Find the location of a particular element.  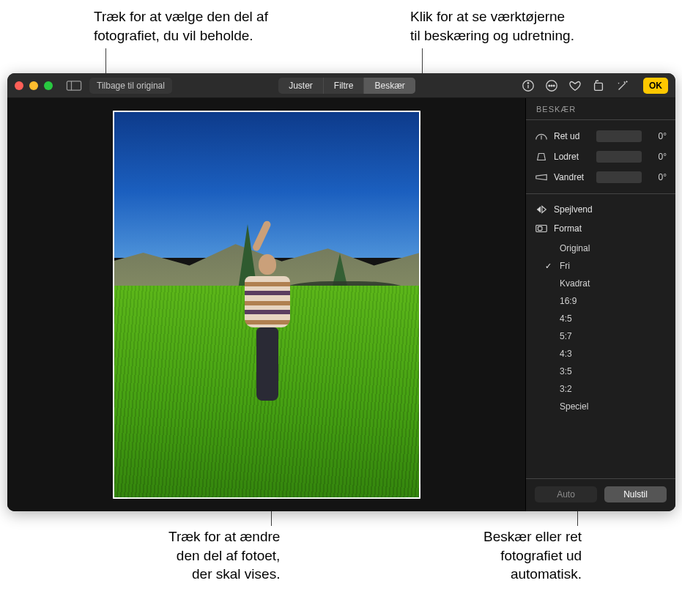

favorite-heart-icon is located at coordinates (575, 86).